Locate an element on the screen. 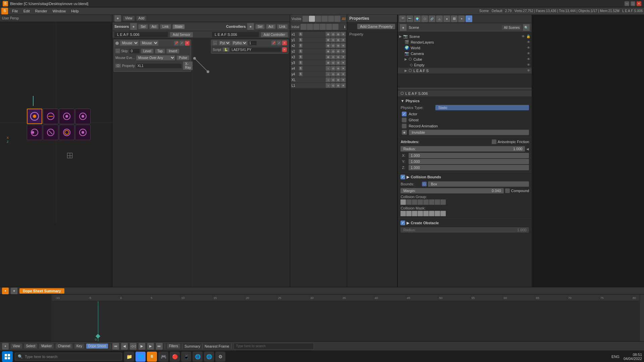  ds-jump-end: ⏭ is located at coordinates (159, 346).